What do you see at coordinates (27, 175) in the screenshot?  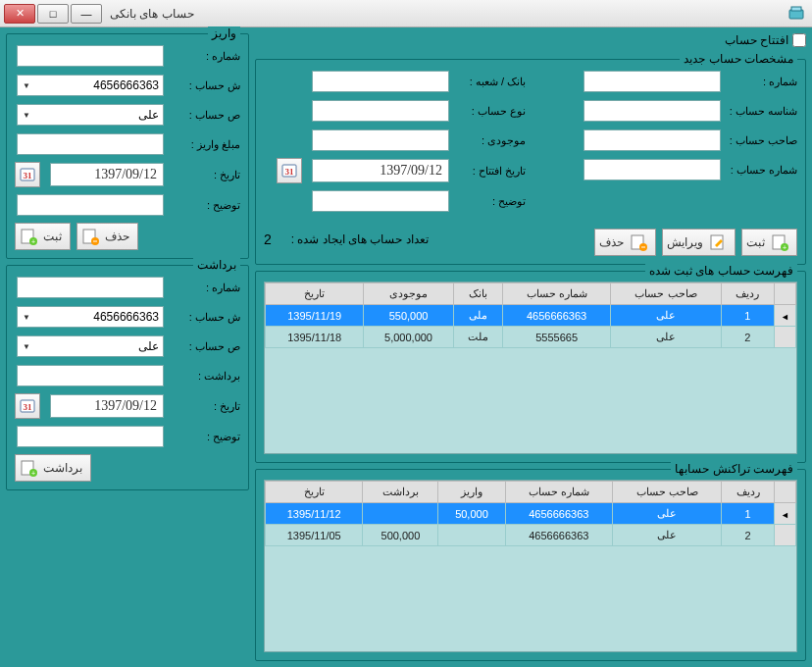 I see `dep-date-picker-button: 31` at bounding box center [27, 175].